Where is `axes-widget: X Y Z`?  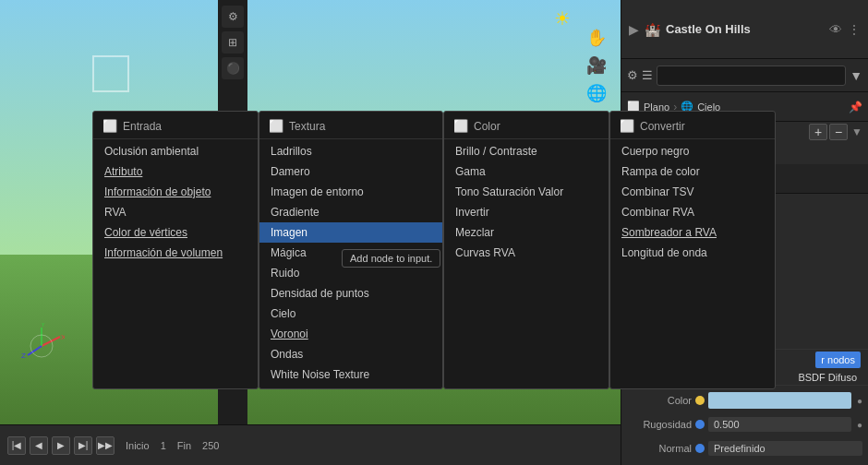
axes-widget: X Y Z is located at coordinates (42, 346).